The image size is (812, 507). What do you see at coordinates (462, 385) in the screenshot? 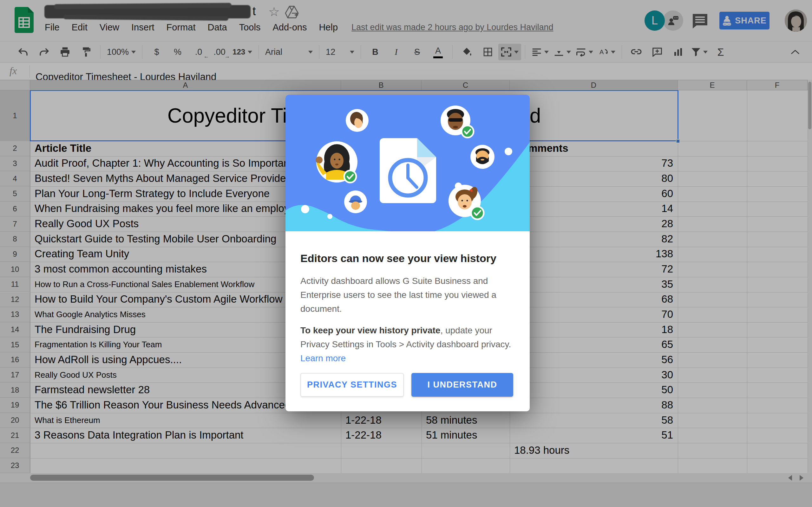
I see `i-understand-button: I UNDERSTAND` at bounding box center [462, 385].